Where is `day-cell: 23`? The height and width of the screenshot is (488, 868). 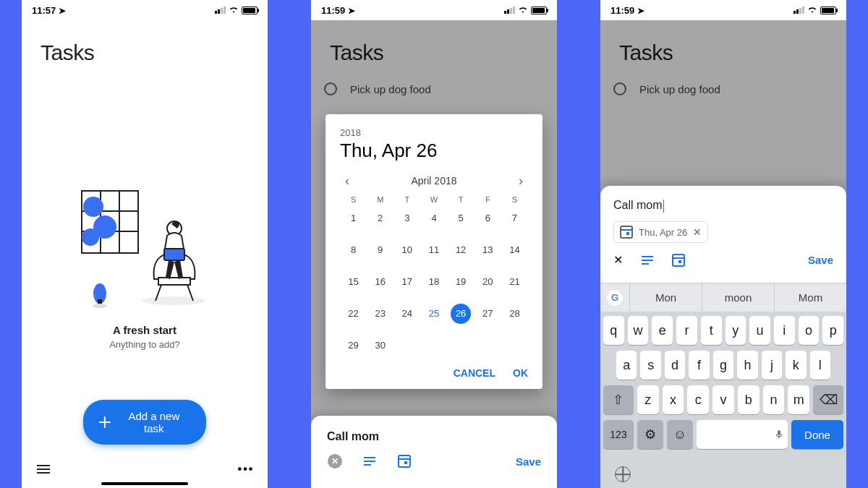
day-cell: 23 is located at coordinates (380, 314).